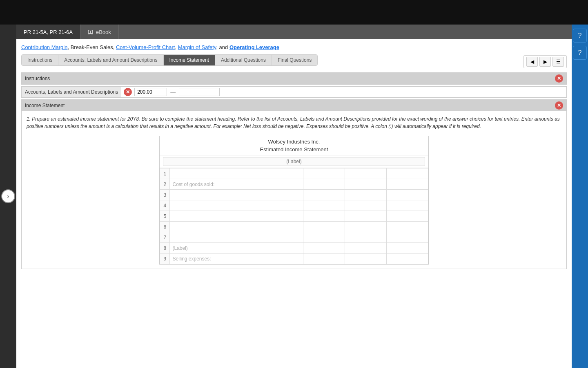  Describe the element at coordinates (91, 47) in the screenshot. I see `breadcrumb-text-1: , Break-Even Sales,` at that location.